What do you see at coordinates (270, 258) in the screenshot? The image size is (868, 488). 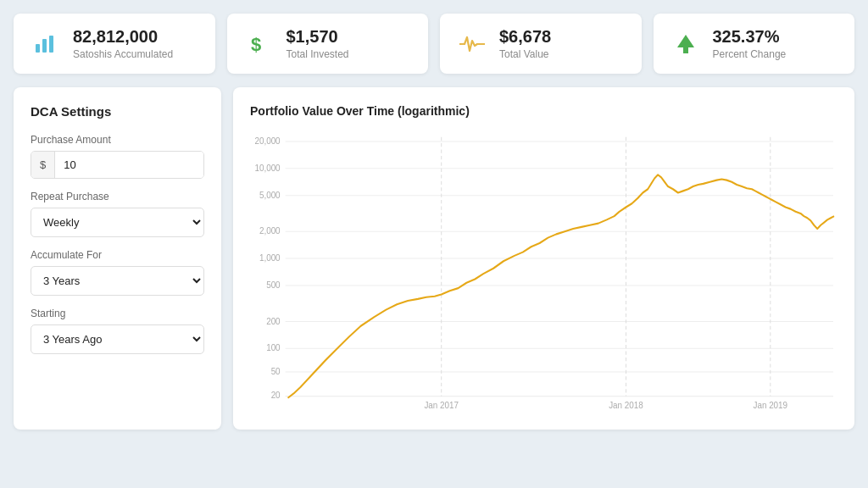 I see `svg-text: 1,000` at bounding box center [270, 258].